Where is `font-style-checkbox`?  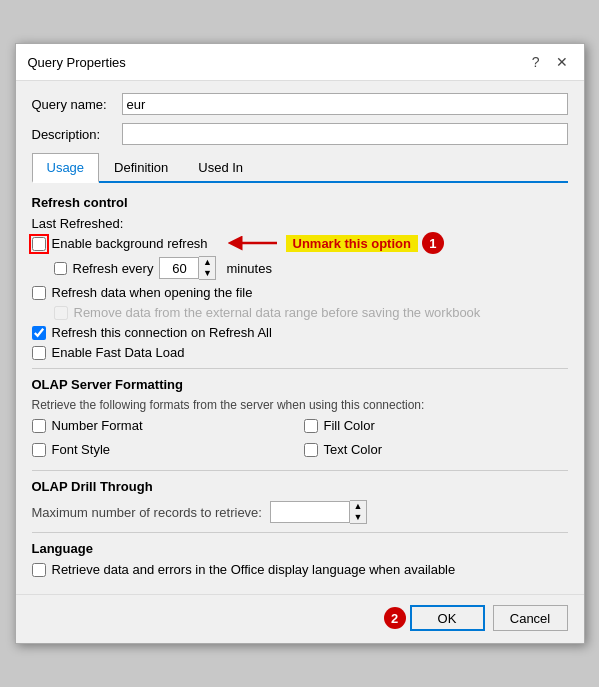 font-style-checkbox is located at coordinates (39, 450).